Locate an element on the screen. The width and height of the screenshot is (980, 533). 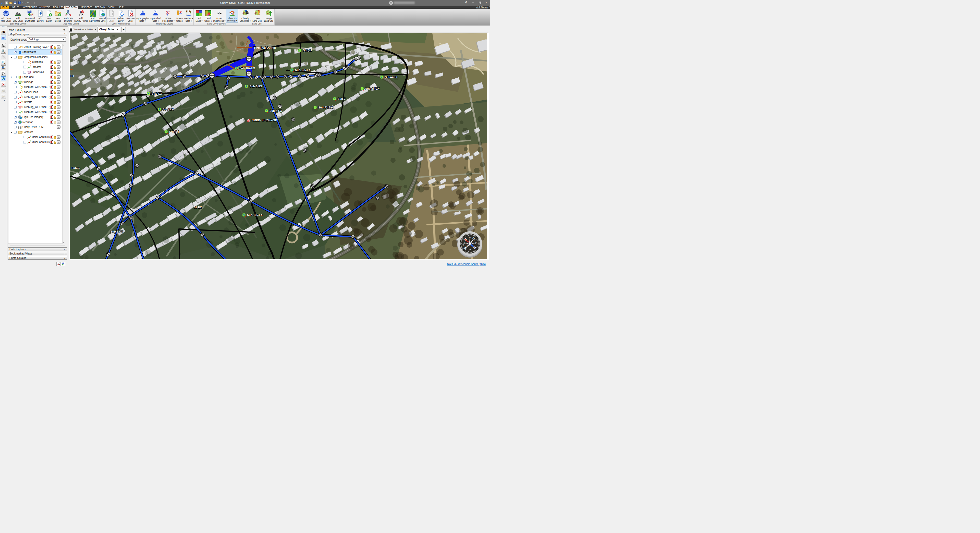
svg-text: Sub-11 is located at coordinates (307, 50).